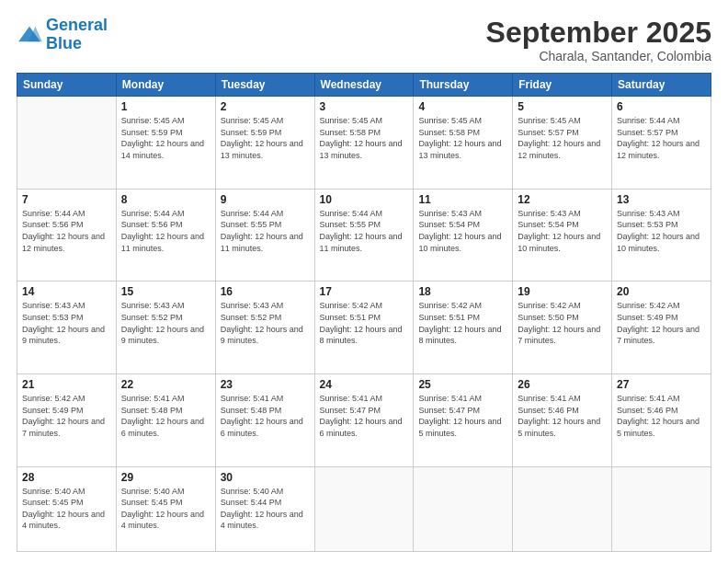 The height and width of the screenshot is (563, 728). I want to click on table-row: 20Sunrise: 5:42 AM Sunset: 5:49 PM Dayli…, so click(662, 327).